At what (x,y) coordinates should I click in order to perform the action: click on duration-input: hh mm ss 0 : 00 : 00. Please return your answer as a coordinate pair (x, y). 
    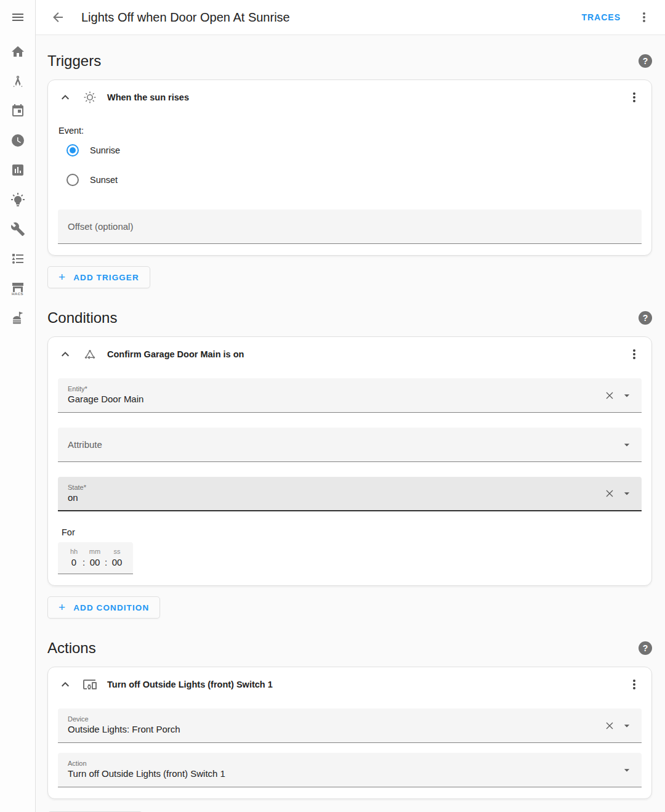
    Looking at the image, I should click on (95, 558).